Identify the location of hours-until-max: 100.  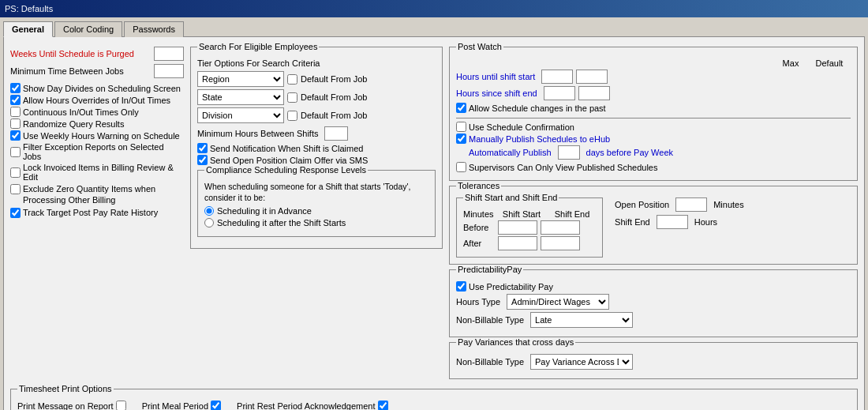
(557, 77).